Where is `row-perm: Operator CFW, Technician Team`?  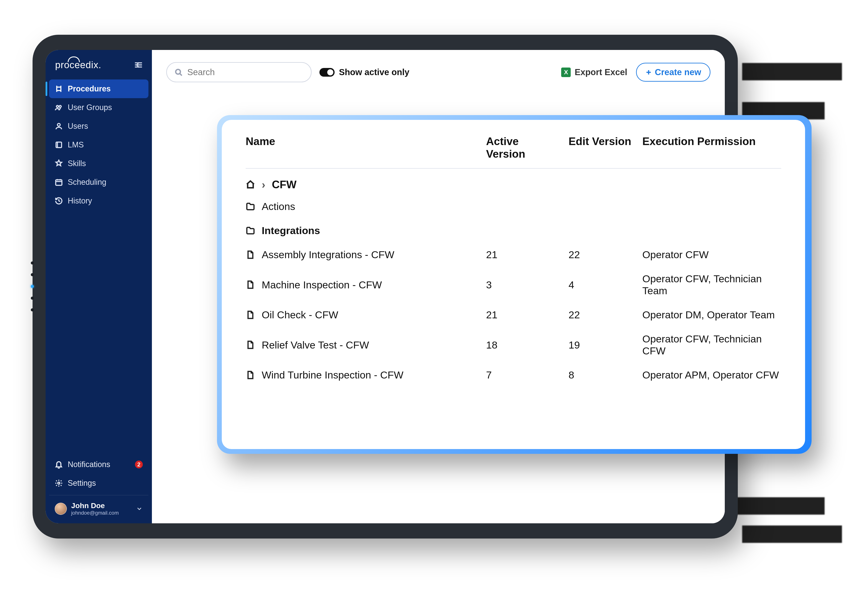
row-perm: Operator CFW, Technician Team is located at coordinates (711, 285).